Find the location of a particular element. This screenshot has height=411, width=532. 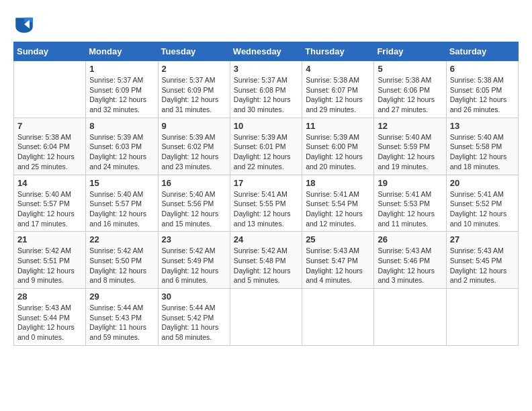

day-number: 30 is located at coordinates (194, 297).